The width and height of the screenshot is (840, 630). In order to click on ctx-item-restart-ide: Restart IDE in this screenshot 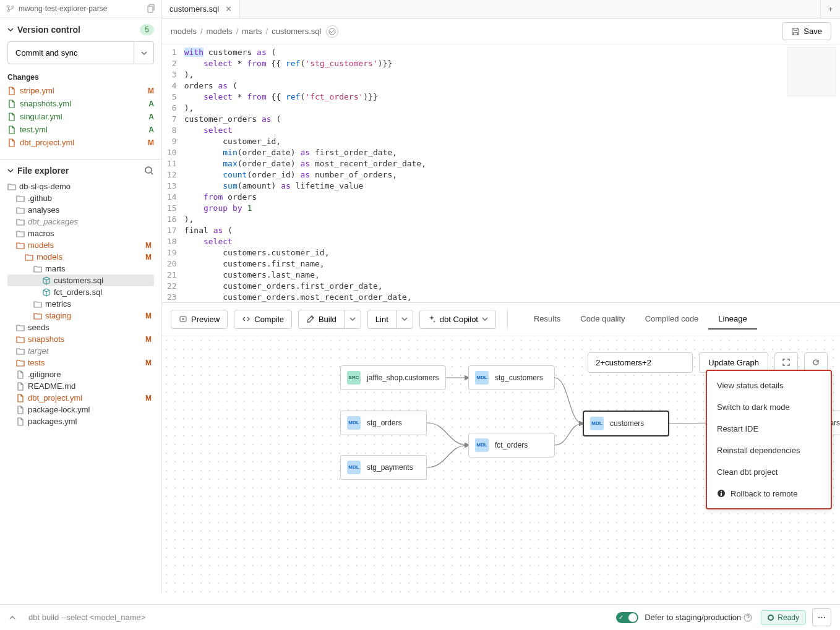, I will do `click(769, 429)`.